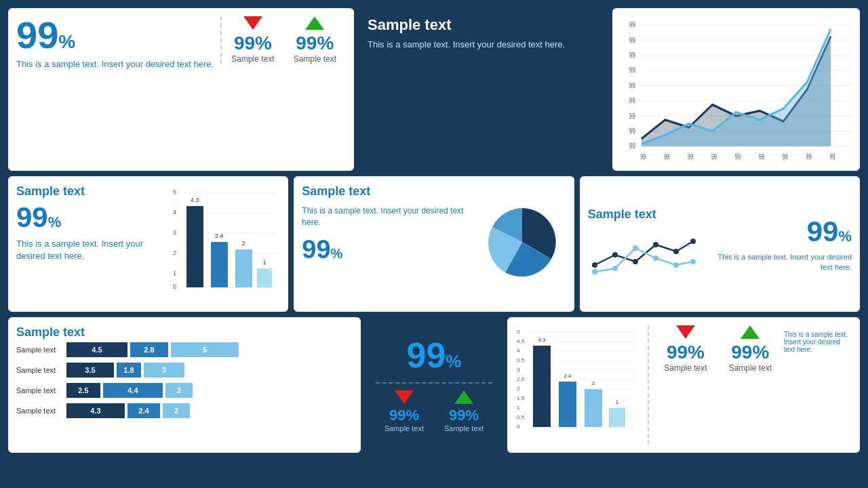 The height and width of the screenshot is (488, 868). What do you see at coordinates (252, 40) in the screenshot?
I see `stat-block-1: 99% Sample text` at bounding box center [252, 40].